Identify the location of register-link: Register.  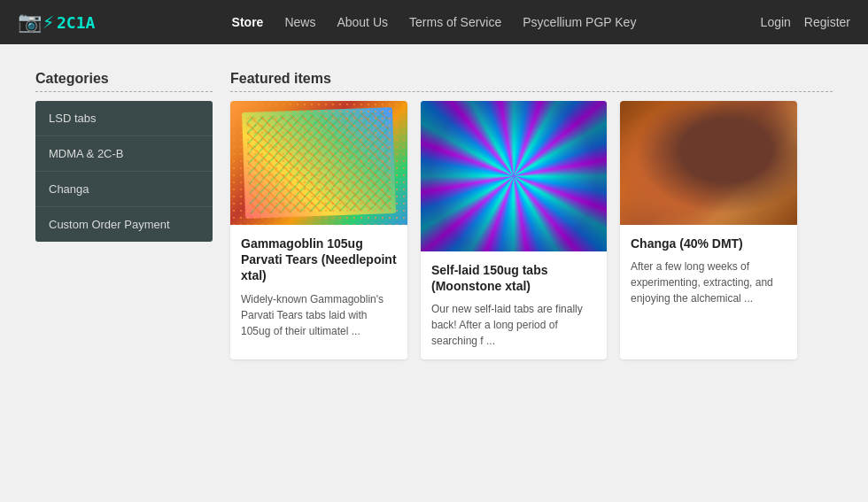
(827, 22).